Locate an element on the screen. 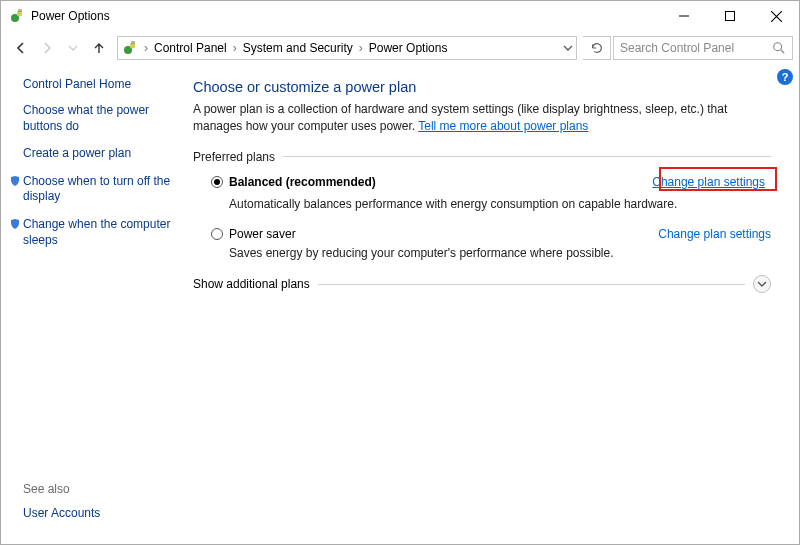 The height and width of the screenshot is (545, 800). sidebar-item-label: Change when the computer sleeps is located at coordinates (97, 232).